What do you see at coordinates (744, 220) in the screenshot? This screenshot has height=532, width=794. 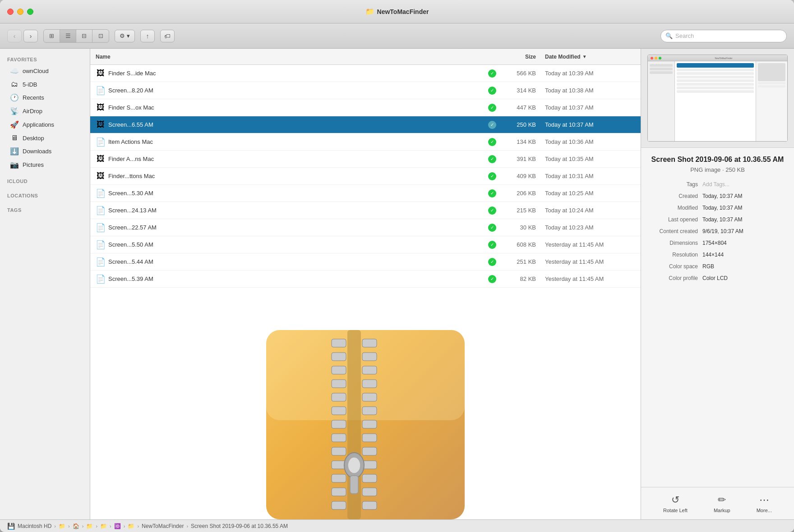 I see `last-opened-value: Today, 10:37 AM` at bounding box center [744, 220].